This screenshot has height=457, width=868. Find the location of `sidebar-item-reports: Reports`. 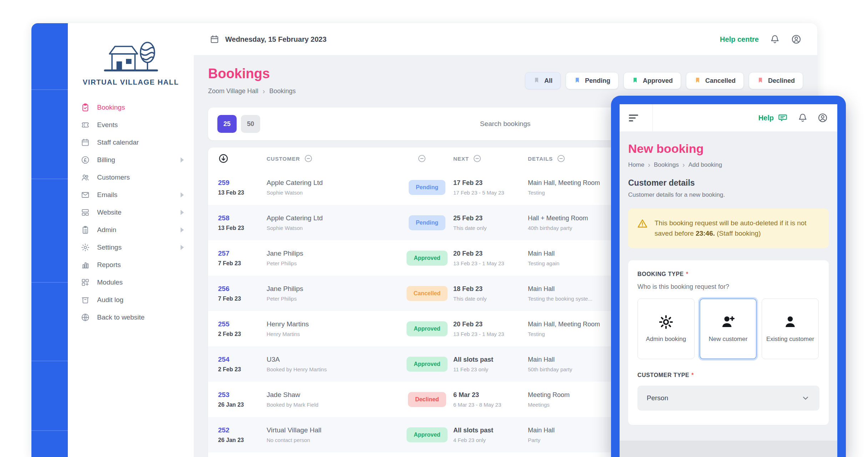

sidebar-item-reports: Reports is located at coordinates (137, 265).